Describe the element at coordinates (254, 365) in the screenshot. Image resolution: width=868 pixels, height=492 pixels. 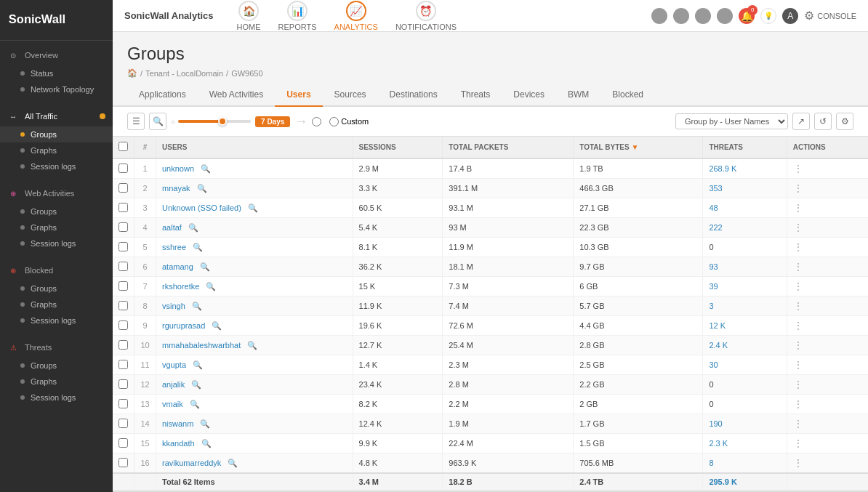
I see `row-user: vgupta 🔍` at that location.